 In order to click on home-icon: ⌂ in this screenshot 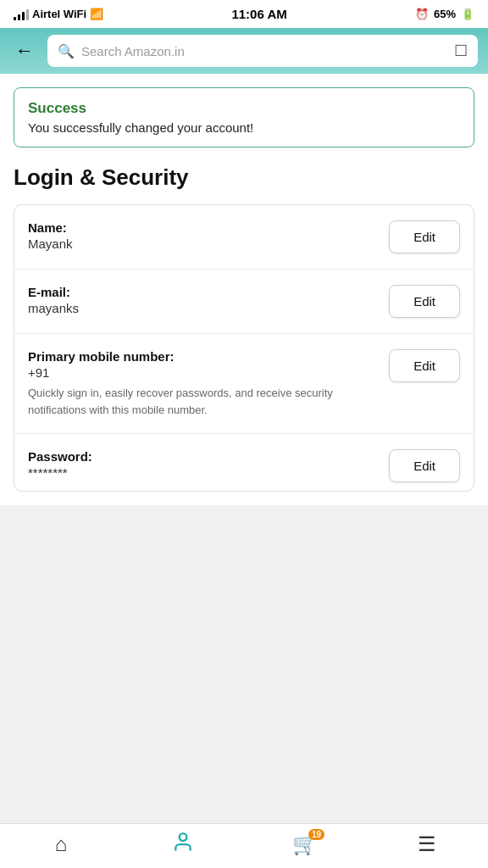, I will do `click(61, 844)`.